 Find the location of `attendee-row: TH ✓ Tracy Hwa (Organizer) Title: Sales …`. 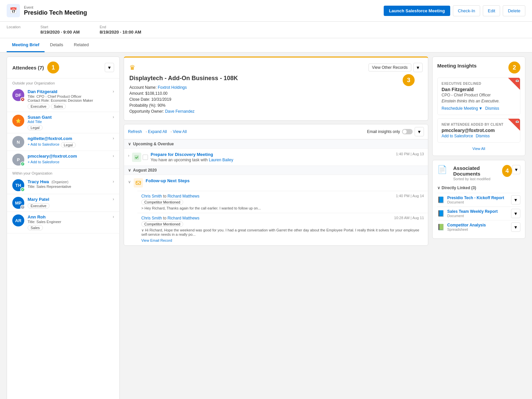

attendee-row: TH ✓ Tracy Hwa (Organizer) Title: Sales … is located at coordinates (63, 186).